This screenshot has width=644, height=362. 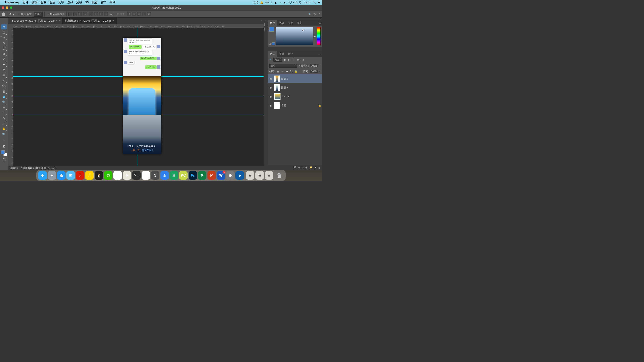 What do you see at coordinates (285, 60) in the screenshot?
I see `filter-image-icon: ▣` at bounding box center [285, 60].